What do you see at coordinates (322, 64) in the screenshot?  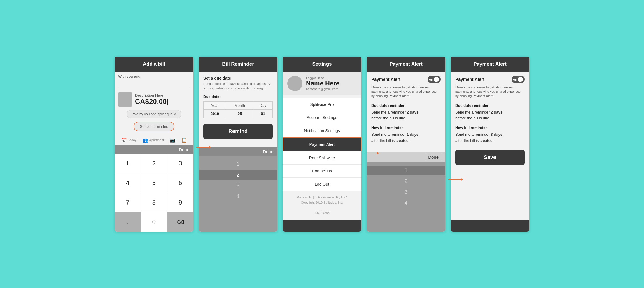 I see `settings-header: Settings` at bounding box center [322, 64].